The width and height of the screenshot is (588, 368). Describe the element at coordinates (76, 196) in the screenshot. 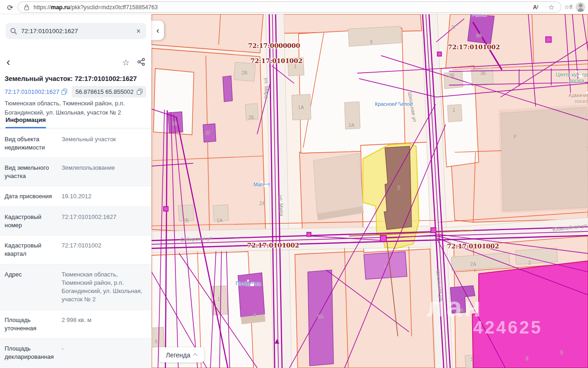

I see `info-row: Дата присвоения19.10.2012` at that location.